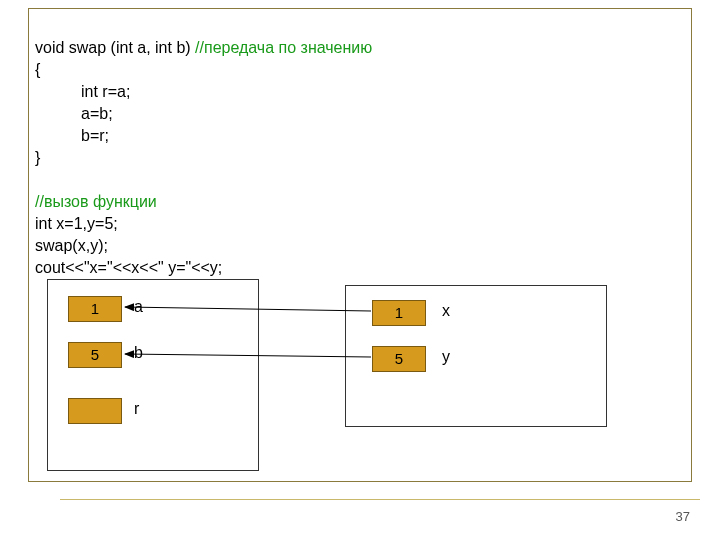 This screenshot has height=540, width=720. I want to click on code-line-3: int r=a;, so click(82, 92).